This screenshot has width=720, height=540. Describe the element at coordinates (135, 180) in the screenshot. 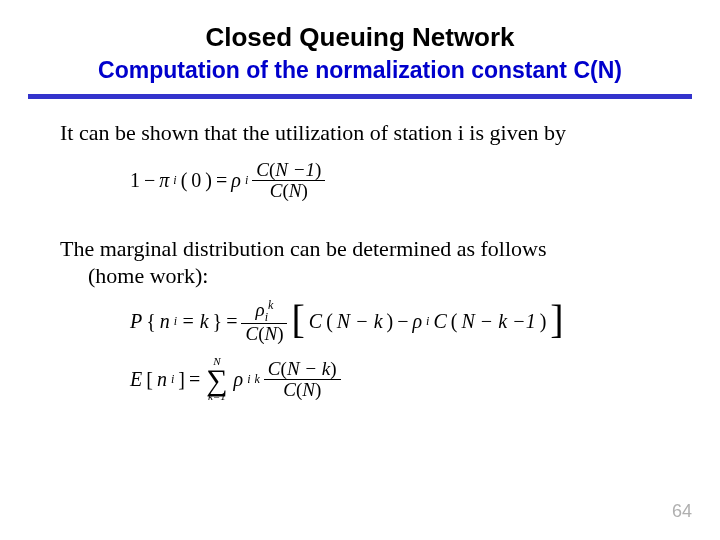

I see `eq1-one: 1` at that location.